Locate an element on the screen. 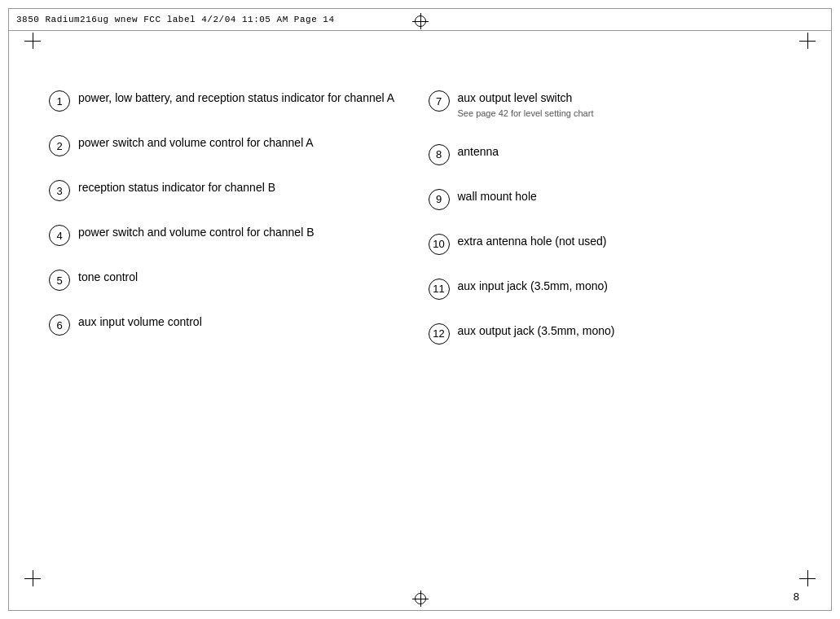 This screenshot has height=619, width=840. corner-mark-tr is located at coordinates (807, 41).